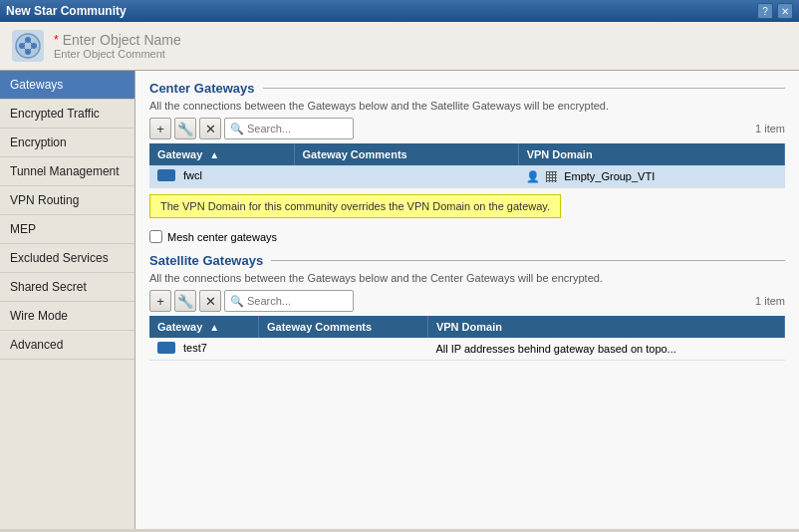  What do you see at coordinates (56, 40) in the screenshot?
I see `required-indicator: *` at bounding box center [56, 40].